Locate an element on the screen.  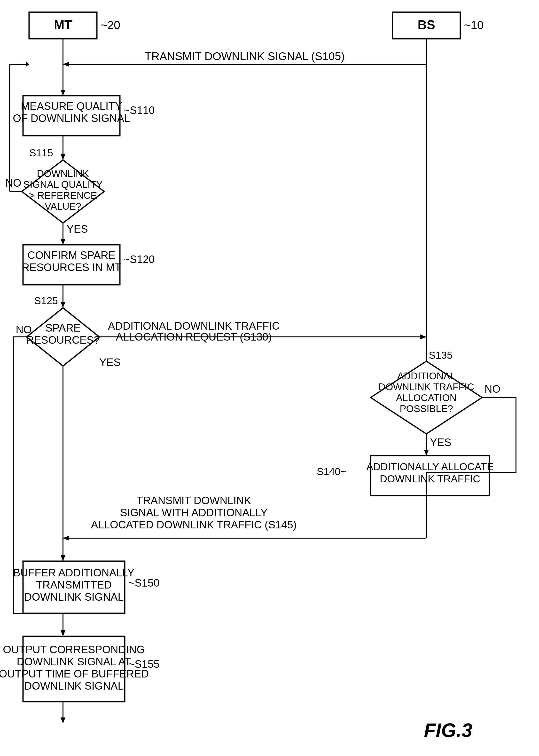
mt-label: MT is located at coordinates (63, 25).